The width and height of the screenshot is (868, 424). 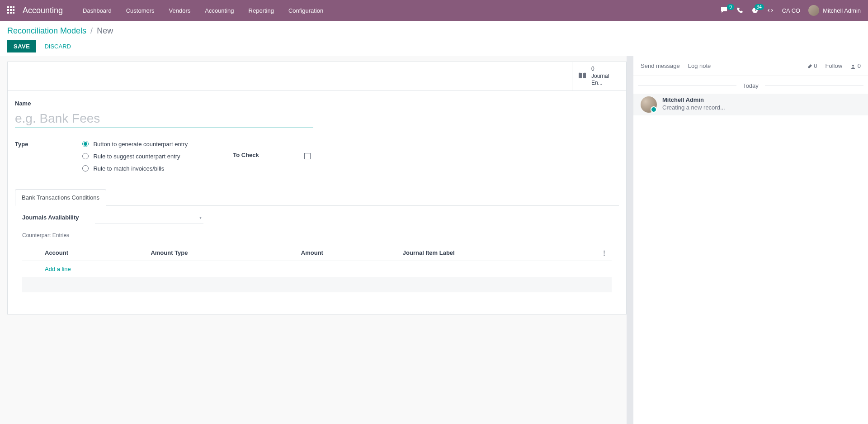 I want to click on log-note-button: Log note, so click(x=700, y=66).